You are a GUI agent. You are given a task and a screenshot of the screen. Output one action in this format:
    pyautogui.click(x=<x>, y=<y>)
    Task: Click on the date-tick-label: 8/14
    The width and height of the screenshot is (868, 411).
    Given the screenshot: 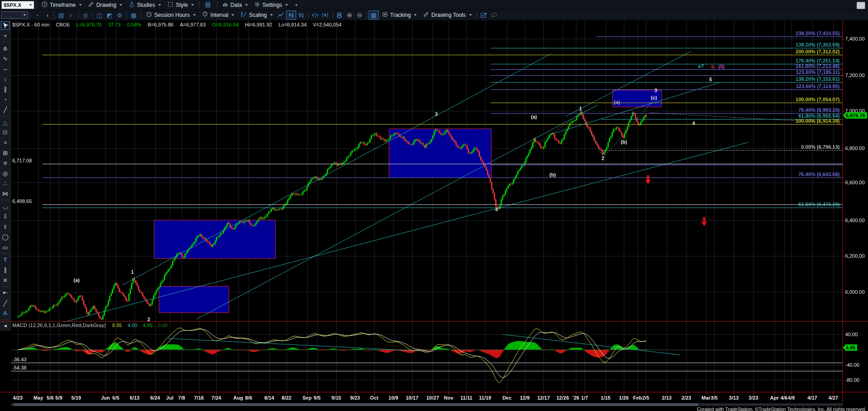 What is the action you would take?
    pyautogui.click(x=269, y=398)
    